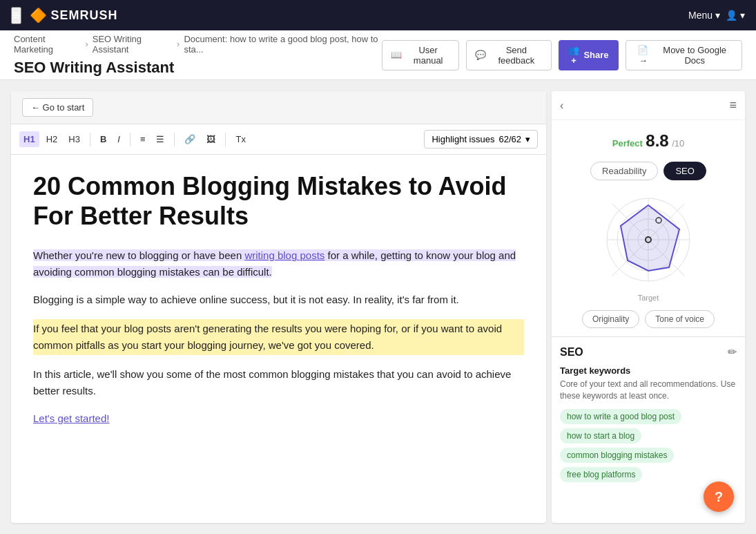 Image resolution: width=756 pixels, height=534 pixels. Describe the element at coordinates (572, 352) in the screenshot. I see `seo-title: SEO` at that location.